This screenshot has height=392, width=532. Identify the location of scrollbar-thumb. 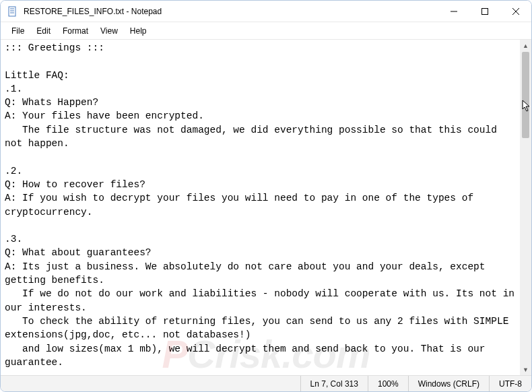
(525, 95).